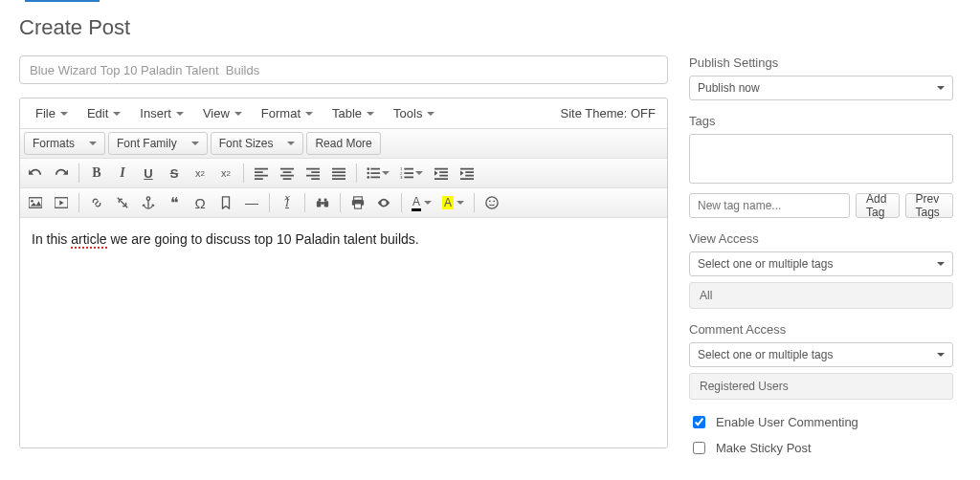 Image resolution: width=980 pixels, height=480 pixels. What do you see at coordinates (821, 120) in the screenshot?
I see `tags-label: Tags` at bounding box center [821, 120].